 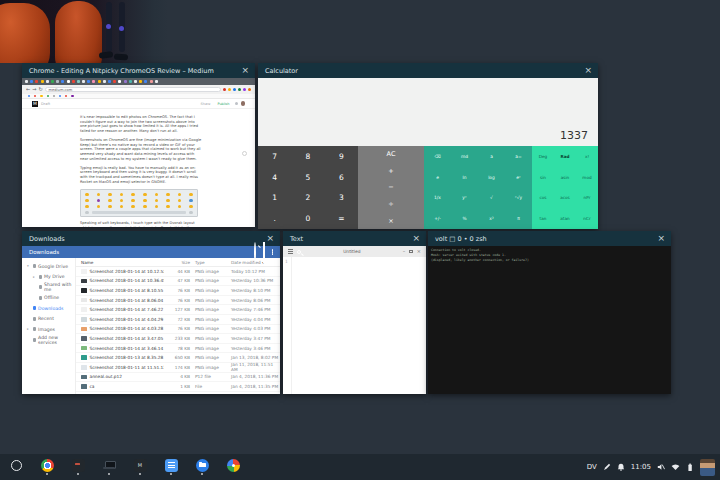 I want to click on calc-key-op: ×, so click(x=391, y=220).